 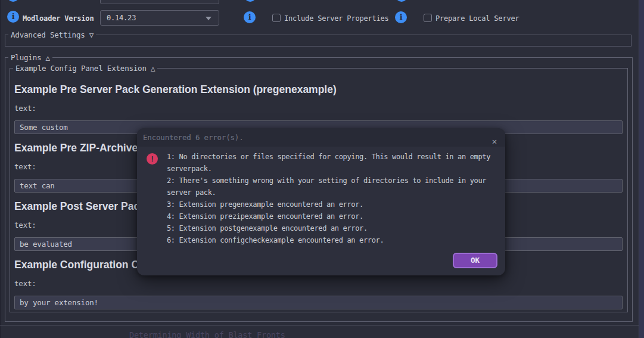 I want to click on vertical-scrollbar, so click(x=641, y=169).